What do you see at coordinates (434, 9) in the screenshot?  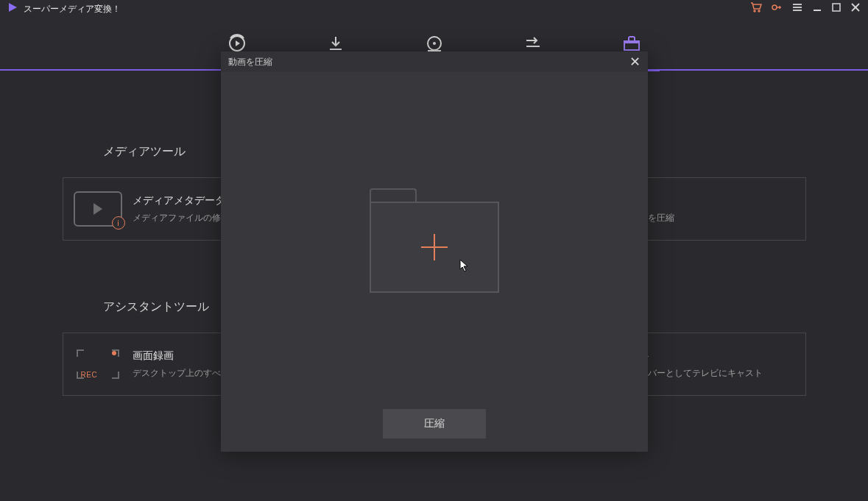 I see `title-bar: スーパーメディア変換！` at bounding box center [434, 9].